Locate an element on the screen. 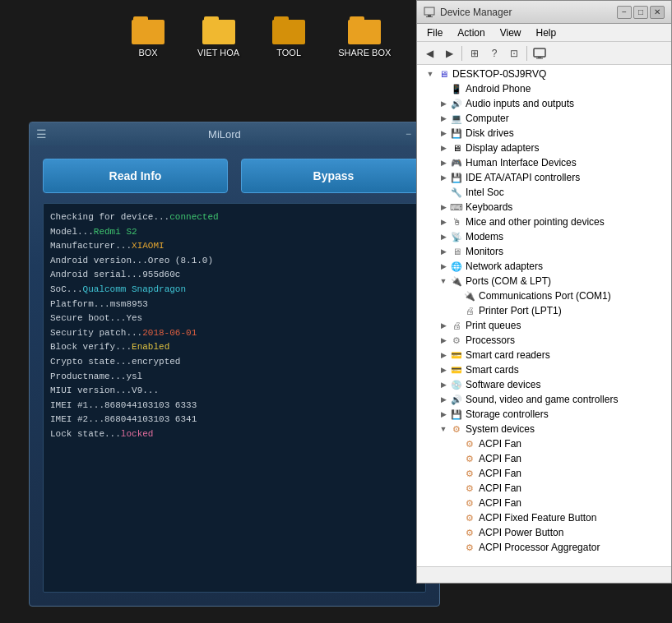 The width and height of the screenshot is (672, 623). acpi-fan3-icon: ⚙ is located at coordinates (470, 473).